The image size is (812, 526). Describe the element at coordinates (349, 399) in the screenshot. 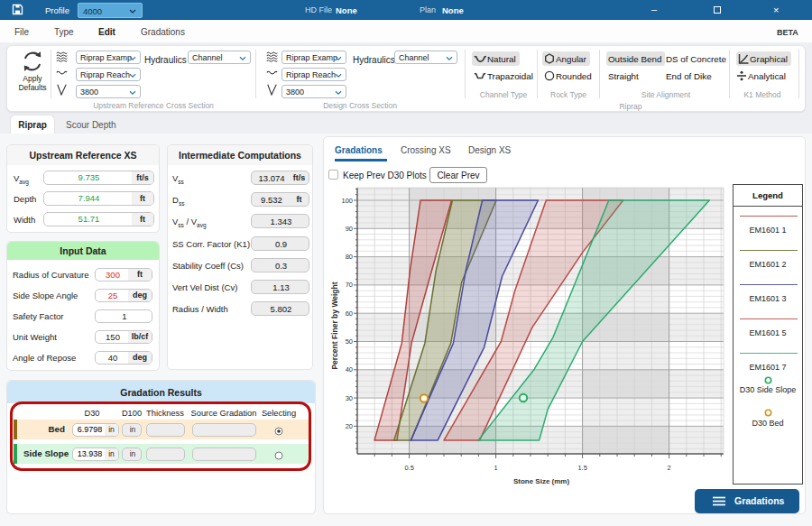

I see `svg-text: 30` at that location.